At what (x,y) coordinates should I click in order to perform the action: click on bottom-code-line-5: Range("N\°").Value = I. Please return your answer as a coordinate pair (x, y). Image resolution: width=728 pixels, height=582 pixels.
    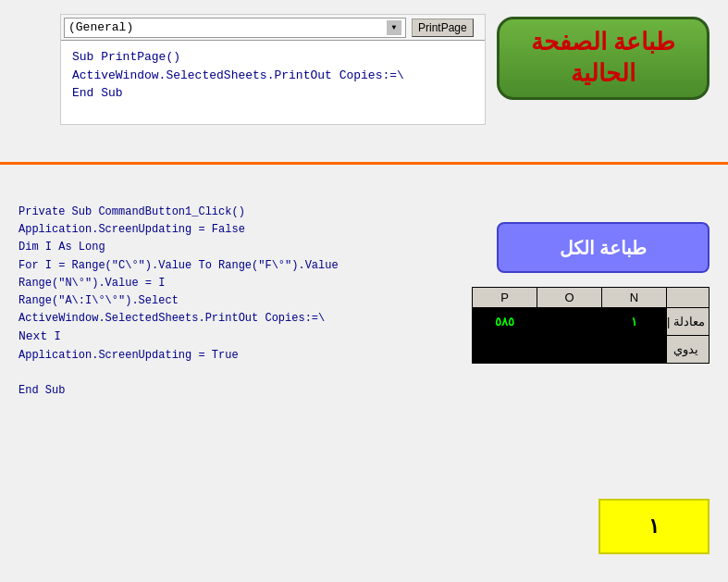
    Looking at the image, I should click on (179, 283).